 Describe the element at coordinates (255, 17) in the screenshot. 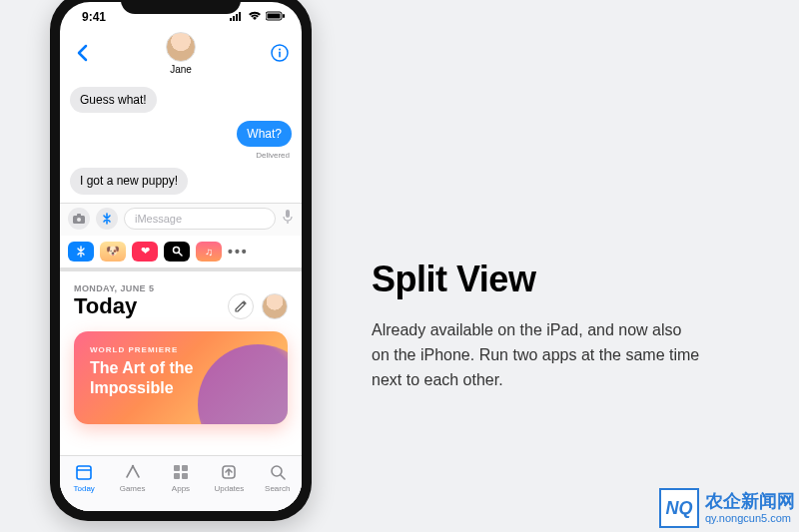

I see `wifi-icon` at that location.